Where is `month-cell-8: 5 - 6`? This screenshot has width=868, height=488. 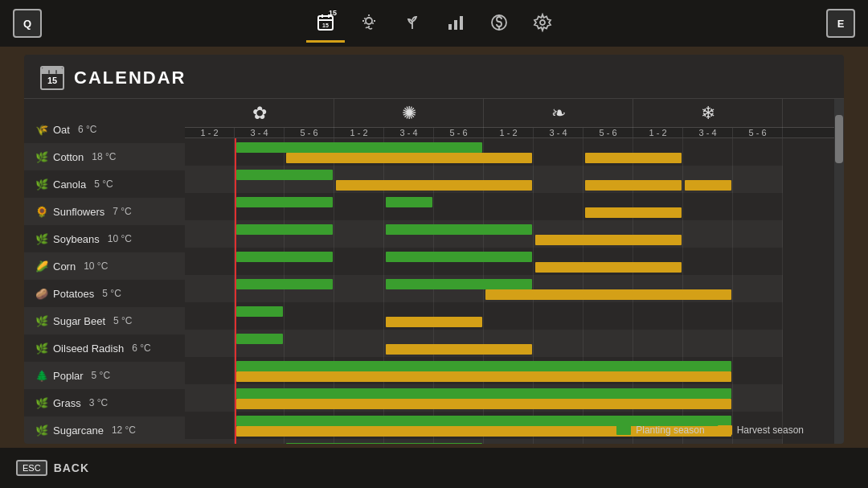
month-cell-8: 5 - 6 is located at coordinates (608, 133).